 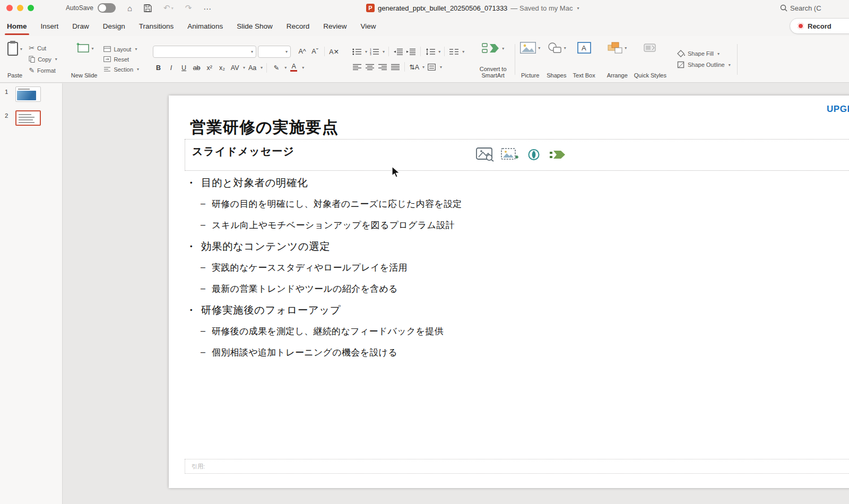 I want to click on strikethrough-button: ab, so click(x=196, y=68).